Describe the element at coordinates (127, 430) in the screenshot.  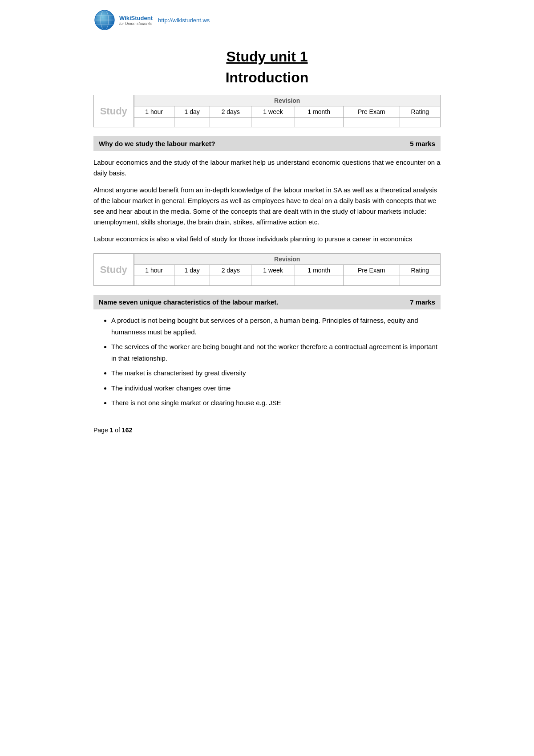
I see `total-pages: 162` at that location.